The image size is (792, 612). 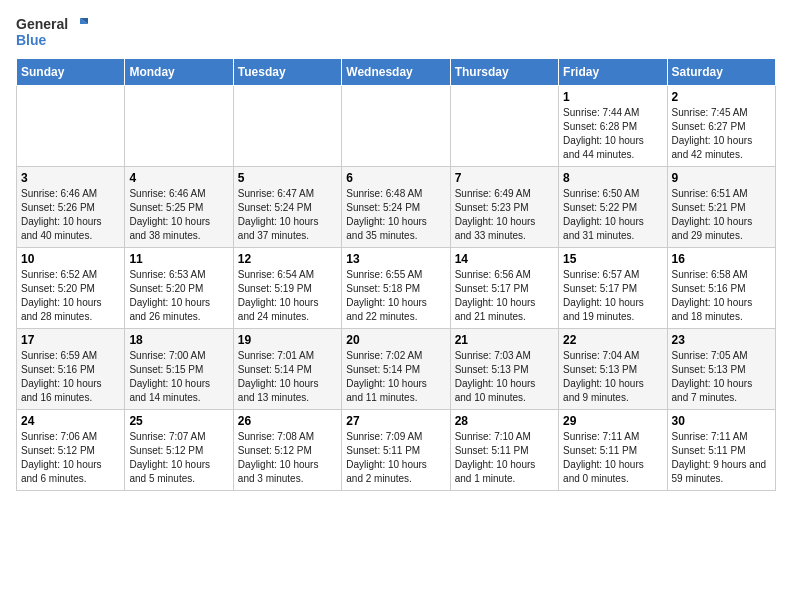 What do you see at coordinates (396, 377) in the screenshot?
I see `day-info: Sunrise: 7:02 AM Sunset: 5:14 PM Dayligh…` at bounding box center [396, 377].